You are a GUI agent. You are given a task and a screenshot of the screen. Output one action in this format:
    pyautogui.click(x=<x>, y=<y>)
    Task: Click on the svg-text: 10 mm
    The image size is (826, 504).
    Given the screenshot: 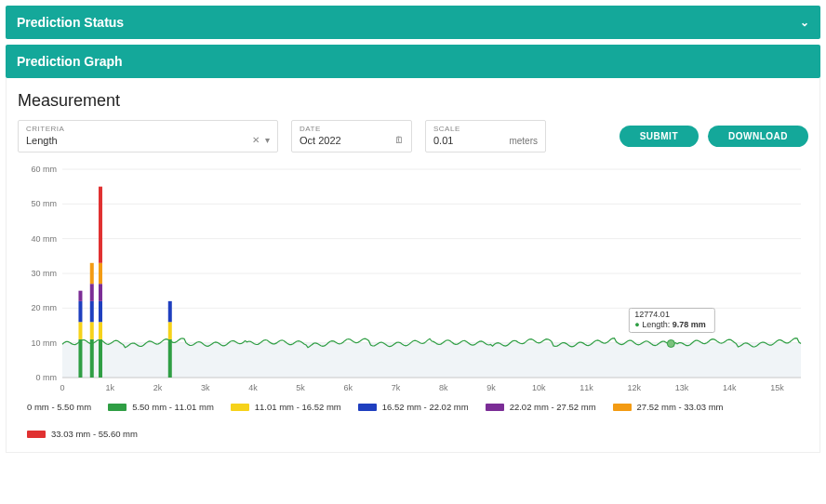 What is the action you would take?
    pyautogui.click(x=44, y=343)
    